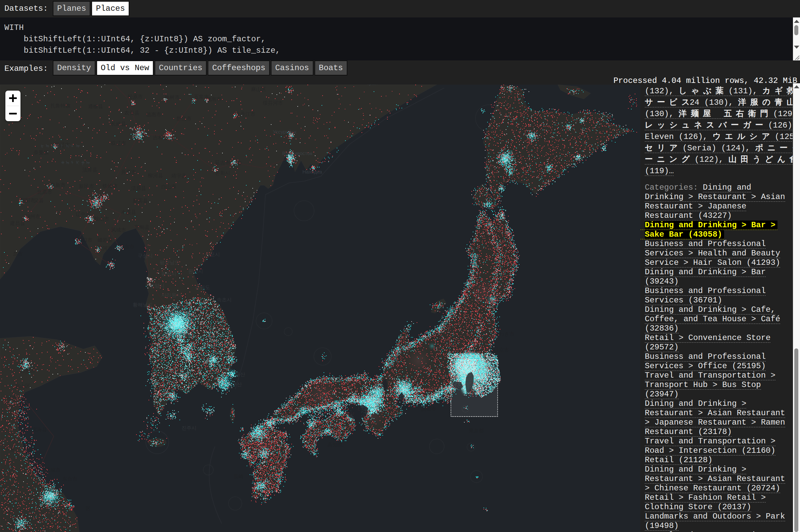  Describe the element at coordinates (170, 263) in the screenshot. I see `svg-text: 평안남도` at that location.